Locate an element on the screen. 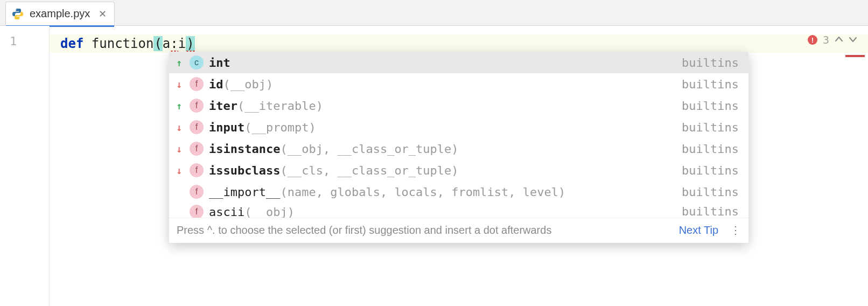 The width and height of the screenshot is (868, 306). error-indicator-icon: ! is located at coordinates (813, 40).